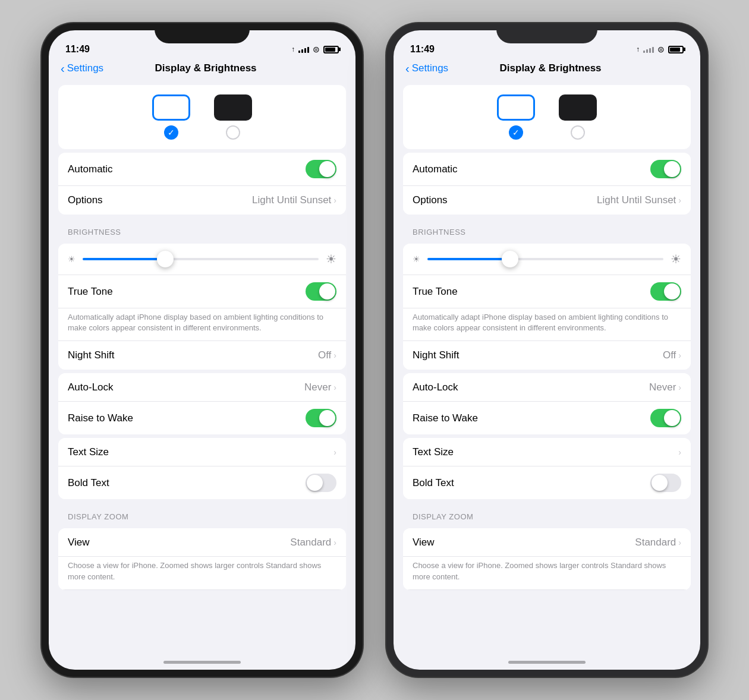 The image size is (749, 700). I want to click on bold-text-row-2: Bold Text, so click(547, 483).